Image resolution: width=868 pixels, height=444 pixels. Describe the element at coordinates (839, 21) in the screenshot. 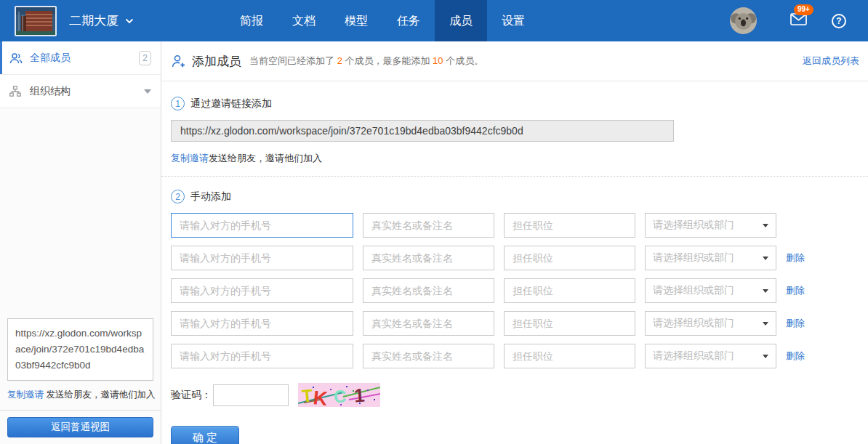

I see `help-glyph: ?` at that location.